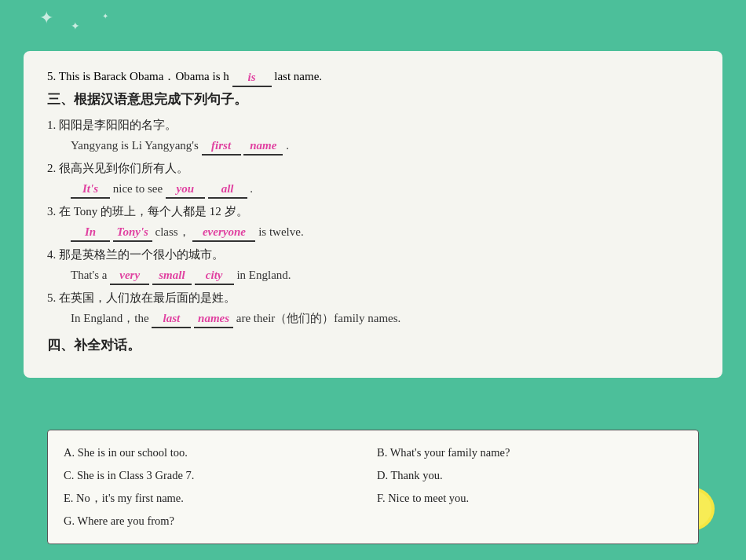  What do you see at coordinates (110, 318) in the screenshot?
I see `q5-prefix: In England，the` at bounding box center [110, 318].